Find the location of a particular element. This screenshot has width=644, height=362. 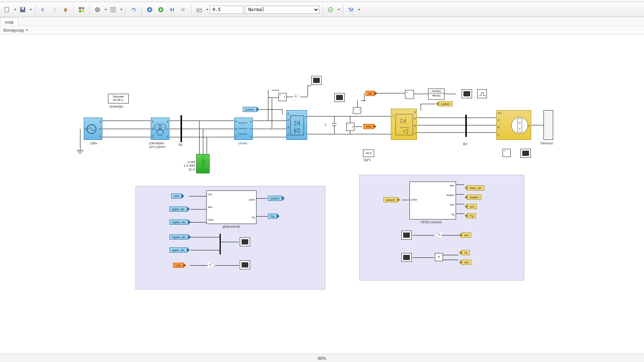

pulse2-tag: pulse2 is located at coordinates (446, 104).